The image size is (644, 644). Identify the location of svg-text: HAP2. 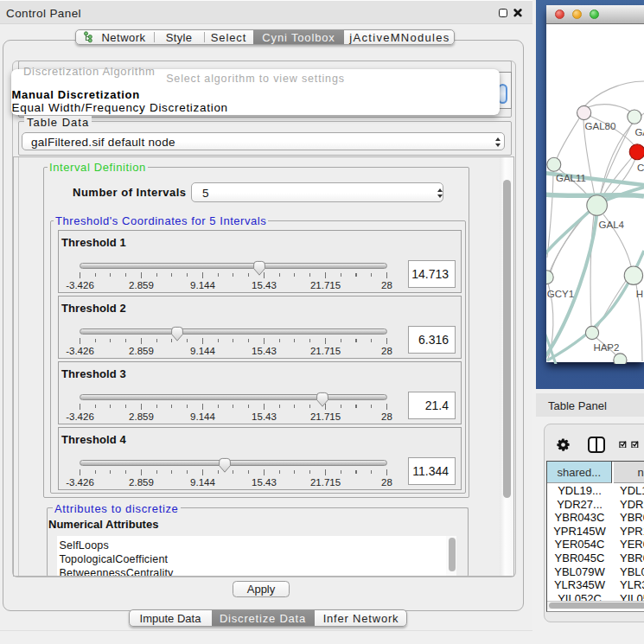
(606, 348).